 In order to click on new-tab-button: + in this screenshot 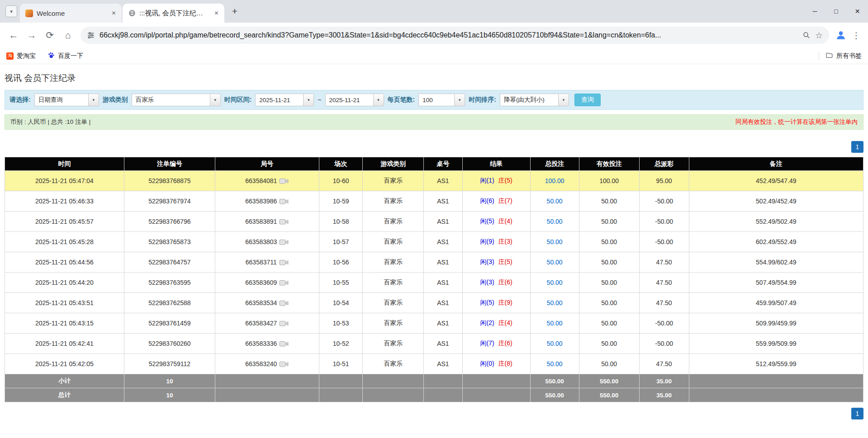, I will do `click(235, 11)`.